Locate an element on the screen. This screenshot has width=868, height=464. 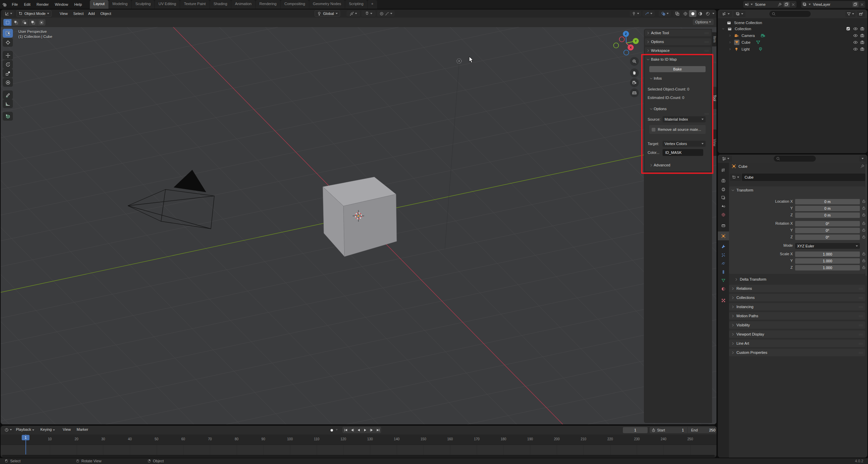
outliner-row-light: Light is located at coordinates (793, 49).